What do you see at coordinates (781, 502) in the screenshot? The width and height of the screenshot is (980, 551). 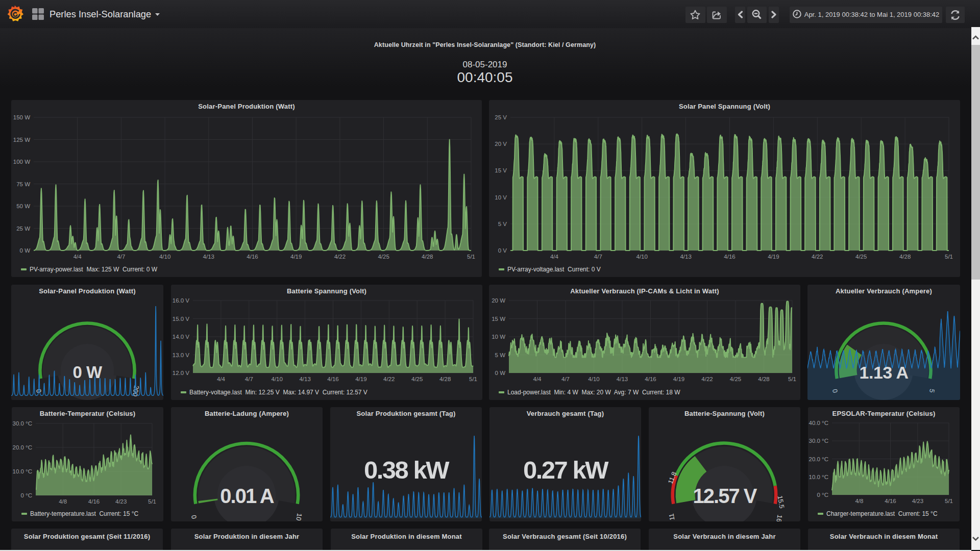 I see `svg-text: 15.5` at bounding box center [781, 502].